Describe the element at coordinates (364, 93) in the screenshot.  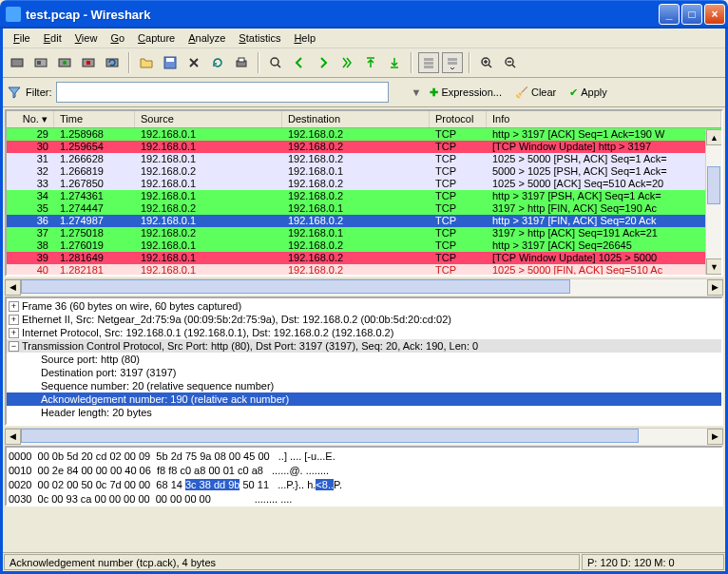
I see `filter-toolbar: Filter: ▼ ✚ Expression... 🧹 Clear ✔ Appl…` at that location.